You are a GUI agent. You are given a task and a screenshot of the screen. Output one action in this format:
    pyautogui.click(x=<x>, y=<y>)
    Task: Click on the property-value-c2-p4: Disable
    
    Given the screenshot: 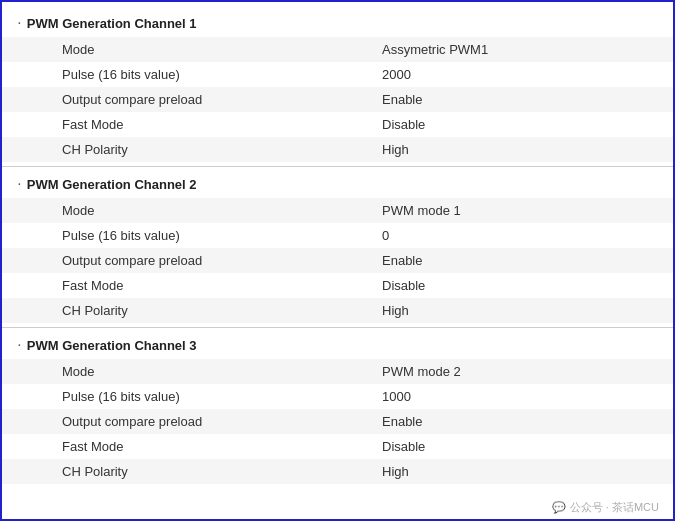 What is the action you would take?
    pyautogui.click(x=404, y=286)
    